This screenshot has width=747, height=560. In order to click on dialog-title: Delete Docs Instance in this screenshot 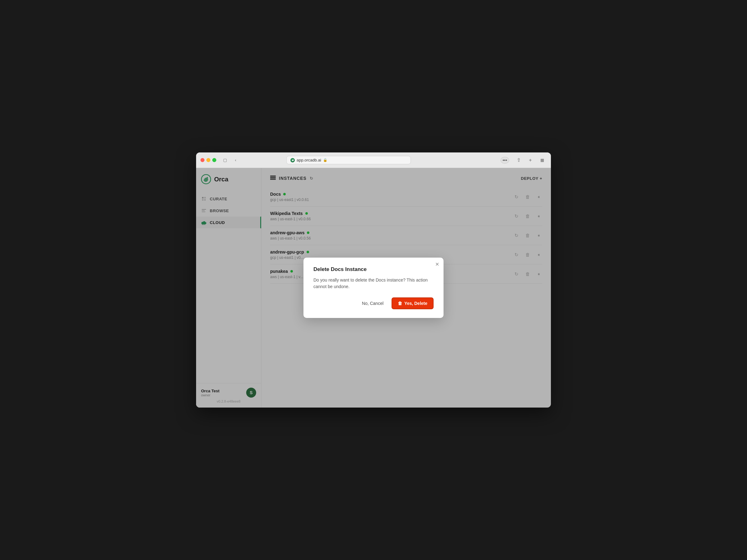, I will do `click(374, 269)`.